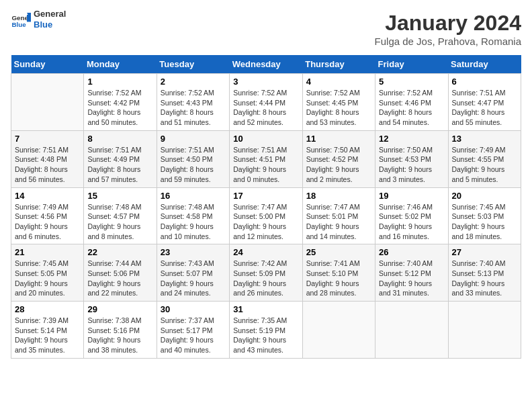  Describe the element at coordinates (339, 158) in the screenshot. I see `calendar-cell: 11Sunrise: 7:50 AMSunset: 4:52 PMDayligh…` at that location.